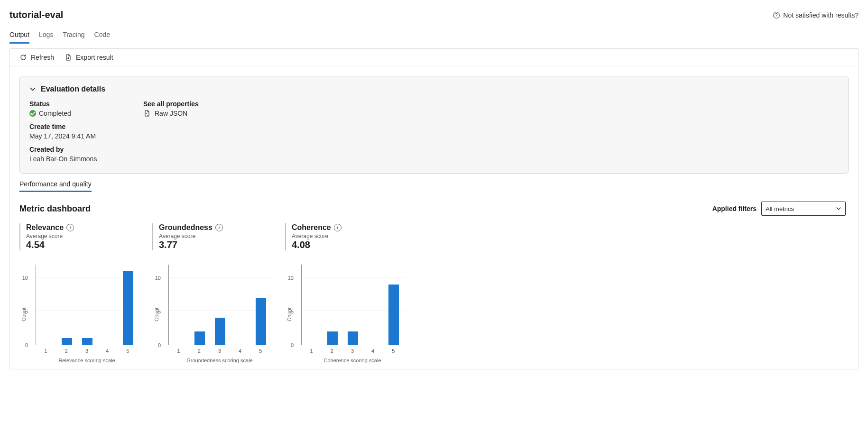  What do you see at coordinates (70, 136) in the screenshot?
I see `create-time-value: May 17, 2024 9:41 AM` at bounding box center [70, 136].